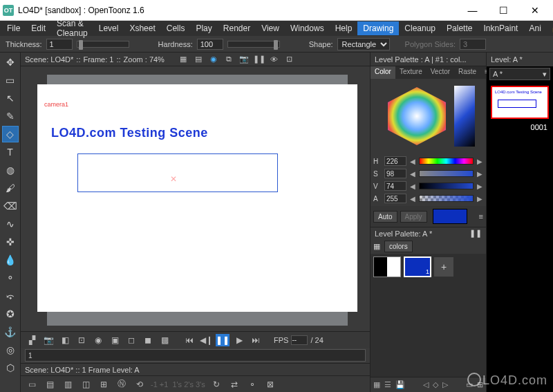  I want to click on room-palette: Palette, so click(459, 28).